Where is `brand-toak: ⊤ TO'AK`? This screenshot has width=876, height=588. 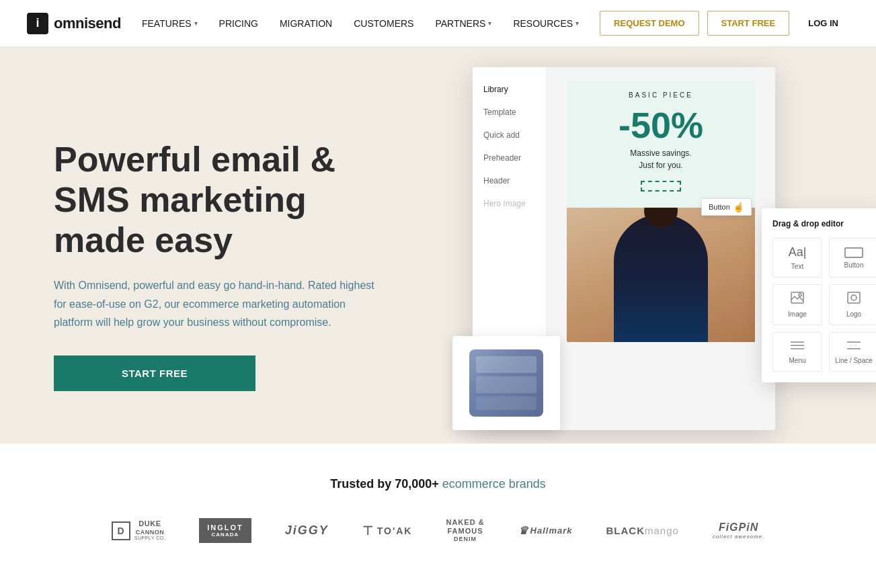 brand-toak: ⊤ TO'AK is located at coordinates (387, 531).